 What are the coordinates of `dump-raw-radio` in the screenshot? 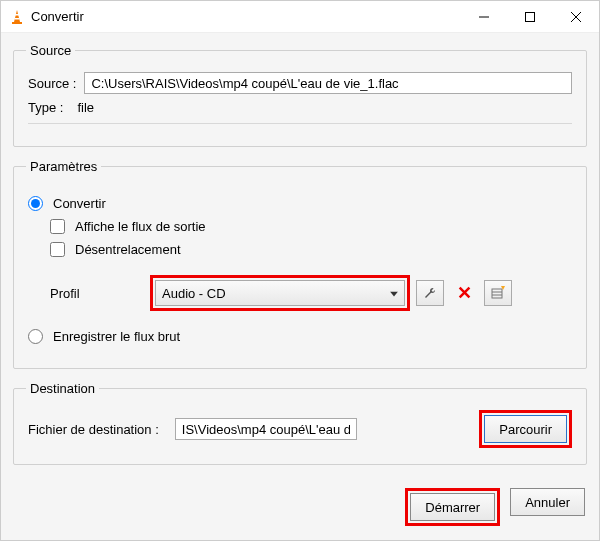 It's located at (36, 336).